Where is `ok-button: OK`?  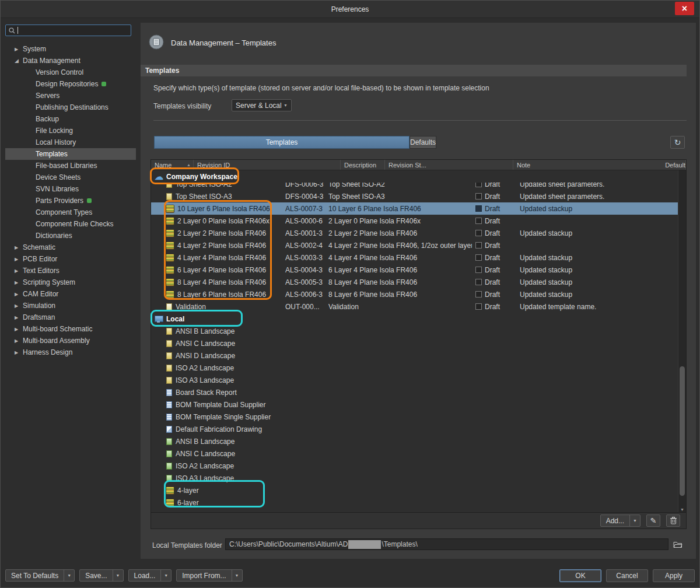
ok-button: OK is located at coordinates (580, 576).